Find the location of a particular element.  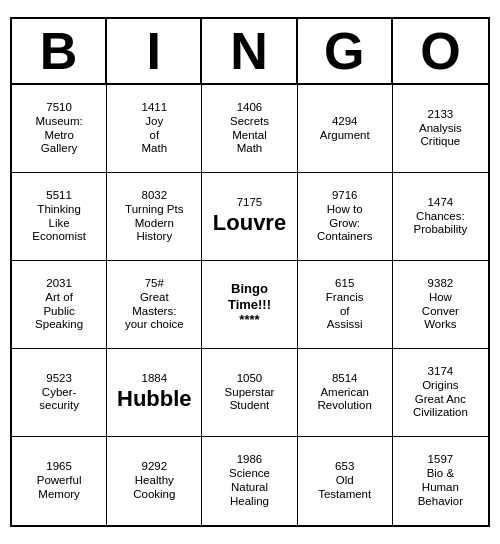

cell-text: Argument is located at coordinates (345, 136).